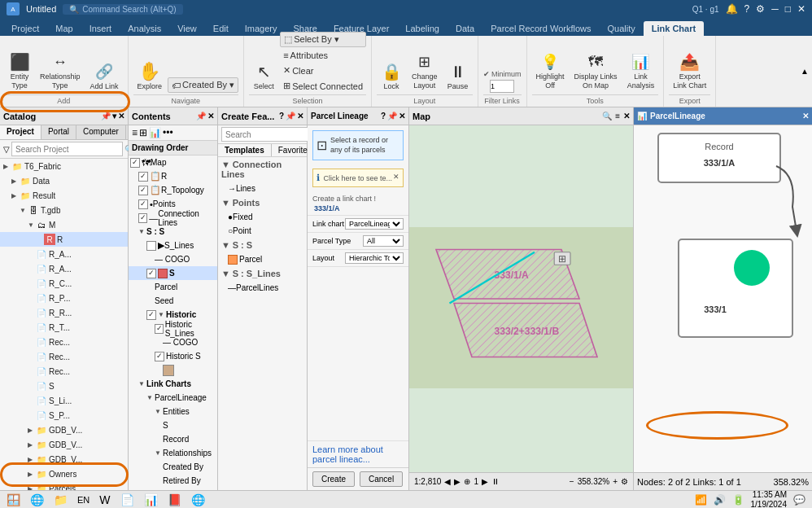 The image size is (812, 508). I want to click on relationship-type-button: ↔ RelationshipType, so click(60, 72).